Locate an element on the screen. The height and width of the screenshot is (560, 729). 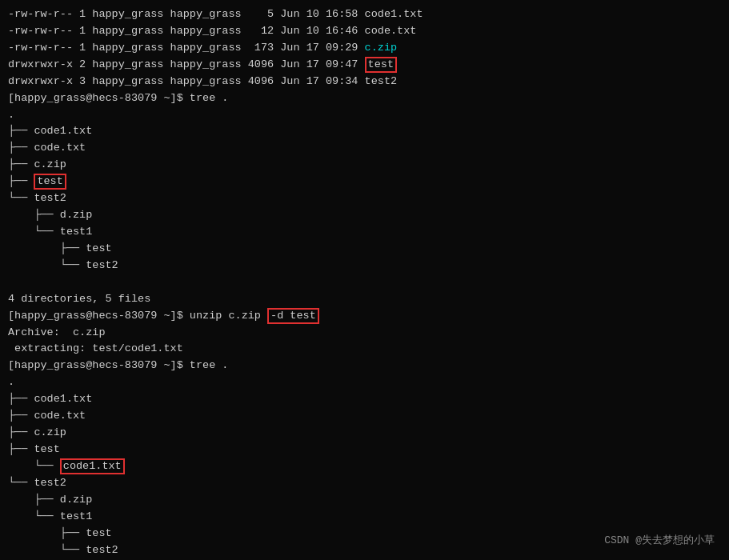
tree-line-dzip: ├── d.zip is located at coordinates (365, 216).